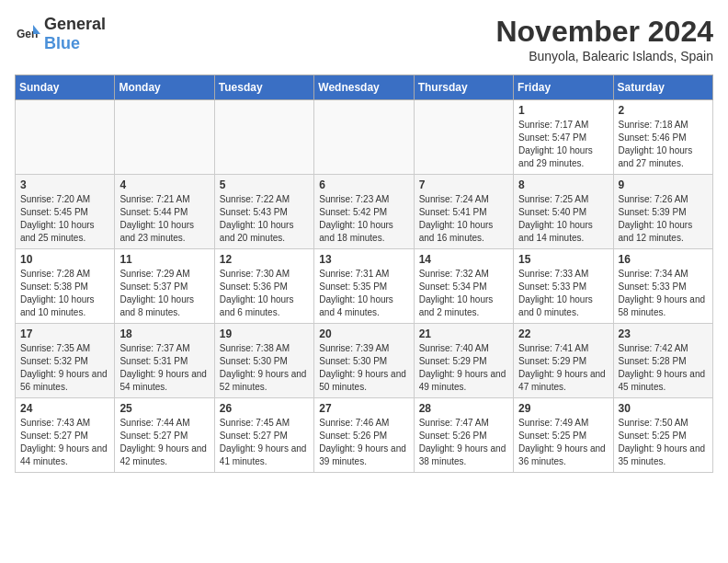 The width and height of the screenshot is (728, 563). What do you see at coordinates (364, 219) in the screenshot?
I see `day-info: Sunrise: 7:23 AM Sunset: 5:42 PM Dayligh…` at bounding box center [364, 219].